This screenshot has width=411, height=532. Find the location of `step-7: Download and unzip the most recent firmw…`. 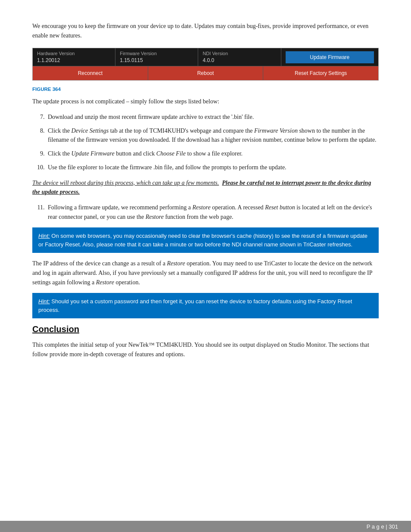

step-7: Download and unzip the most recent firmw… is located at coordinates (212, 117).